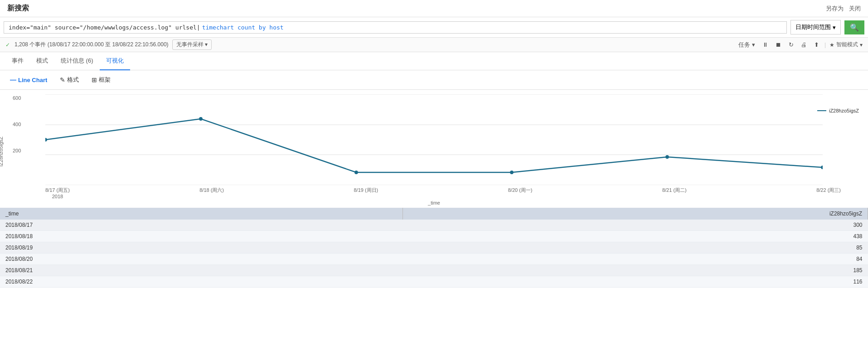 This screenshot has width=868, height=357. I want to click on stop-button: ⏹, so click(779, 44).